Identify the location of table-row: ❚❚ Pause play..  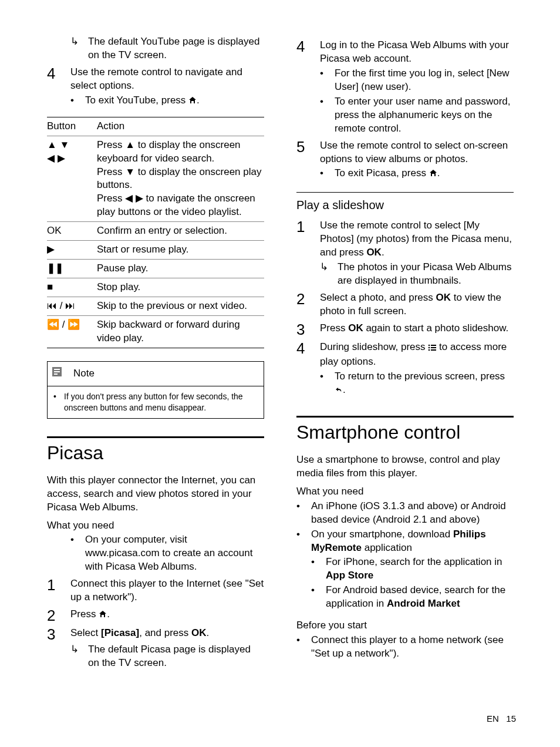
(156, 269).